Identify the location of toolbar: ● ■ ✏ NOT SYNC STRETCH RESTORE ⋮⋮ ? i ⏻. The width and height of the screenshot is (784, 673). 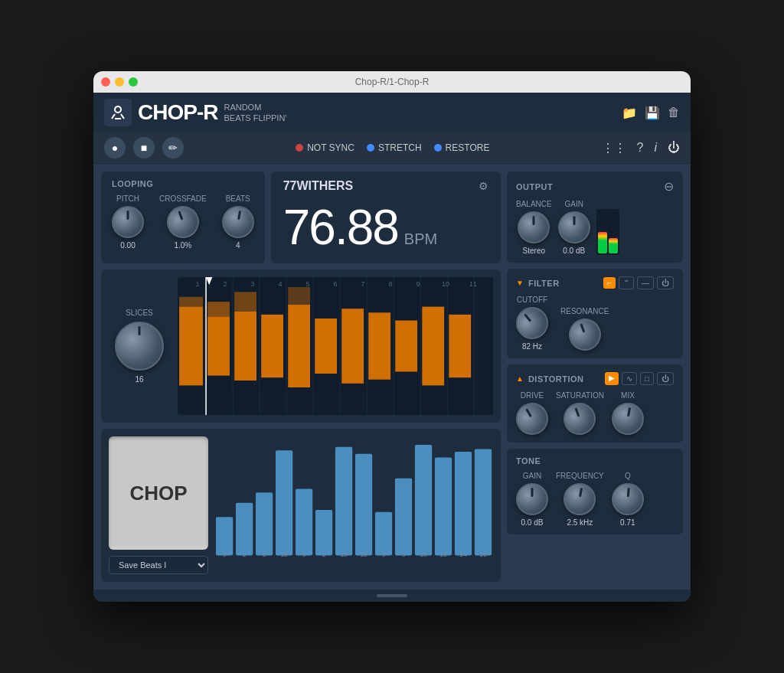
(392, 149).